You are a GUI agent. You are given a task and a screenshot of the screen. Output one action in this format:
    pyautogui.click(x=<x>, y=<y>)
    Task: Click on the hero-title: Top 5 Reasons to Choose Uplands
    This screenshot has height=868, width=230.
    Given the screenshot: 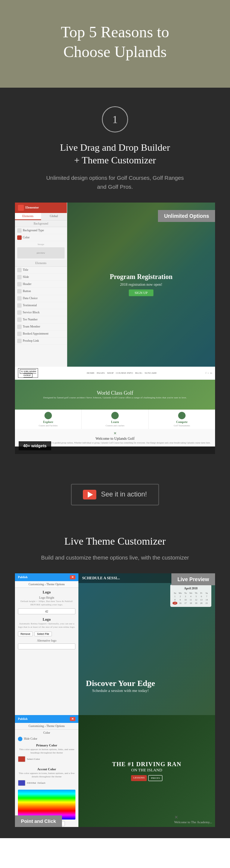 What is the action you would take?
    pyautogui.click(x=115, y=42)
    